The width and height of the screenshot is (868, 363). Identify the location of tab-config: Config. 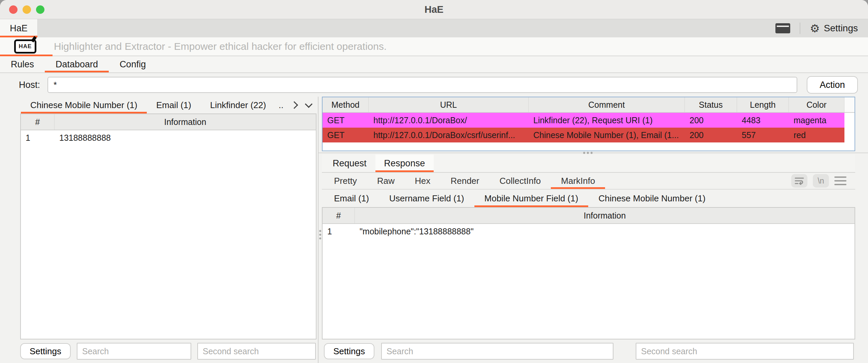
(133, 64).